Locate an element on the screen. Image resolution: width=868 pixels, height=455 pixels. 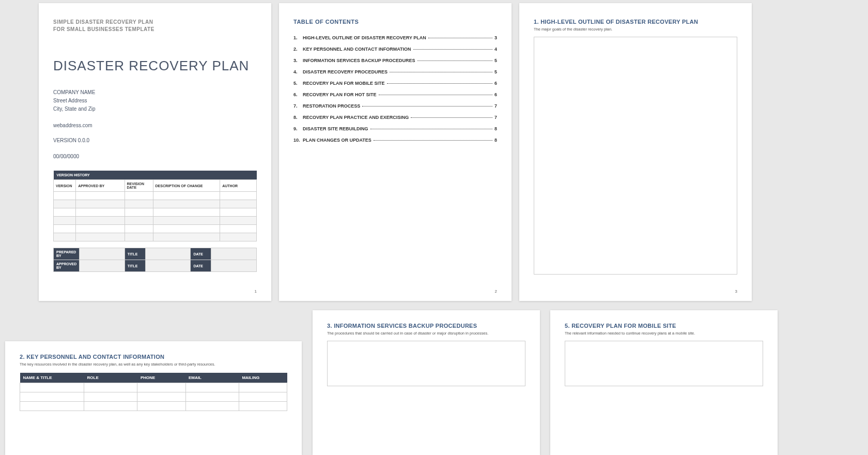
col-phone: PHONE is located at coordinates (161, 378).